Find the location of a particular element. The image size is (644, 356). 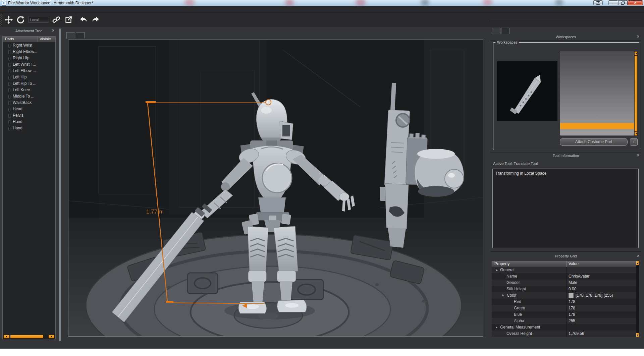

attach-costume-part-button: Attach Costume Part is located at coordinates (594, 142).